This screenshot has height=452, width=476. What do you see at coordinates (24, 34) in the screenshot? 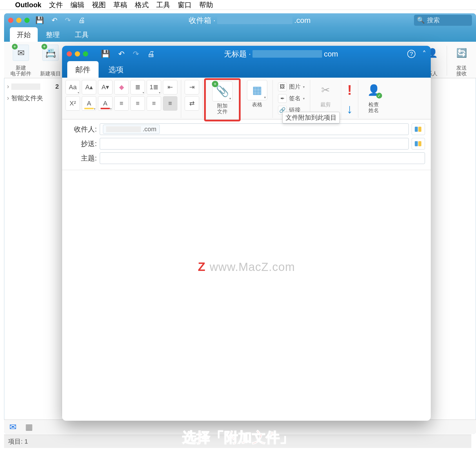
I see `tab-start: 开始` at bounding box center [24, 34].